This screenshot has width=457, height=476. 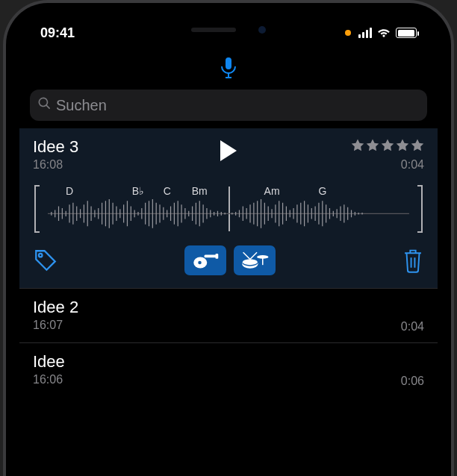 I want to click on tag-button, so click(x=46, y=260).